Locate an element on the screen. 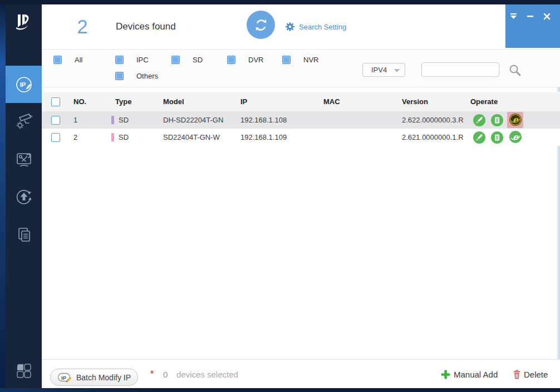  selected-devices-label: devices selected is located at coordinates (207, 374).